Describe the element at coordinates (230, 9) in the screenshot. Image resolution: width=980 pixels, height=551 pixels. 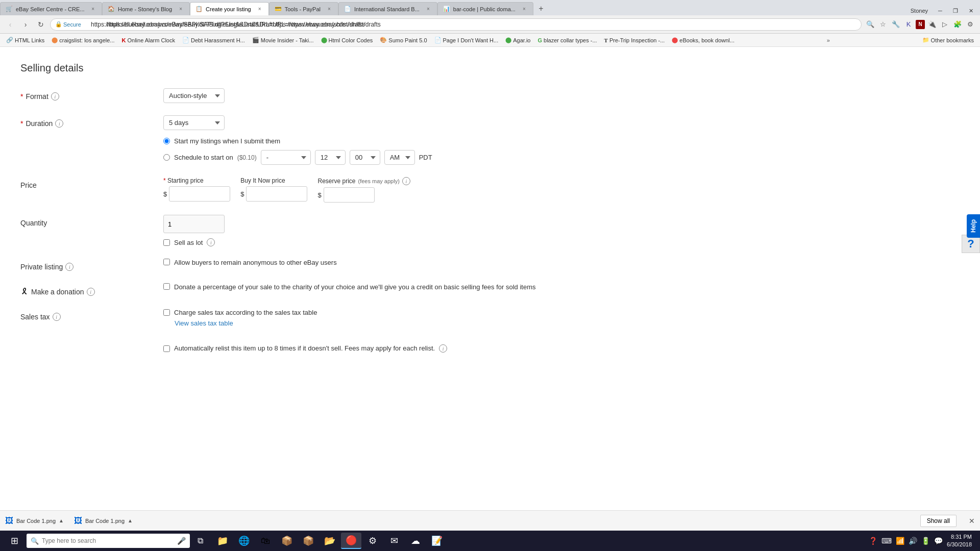
I see `tab-create-listing: 📋 Create your listing ×` at that location.